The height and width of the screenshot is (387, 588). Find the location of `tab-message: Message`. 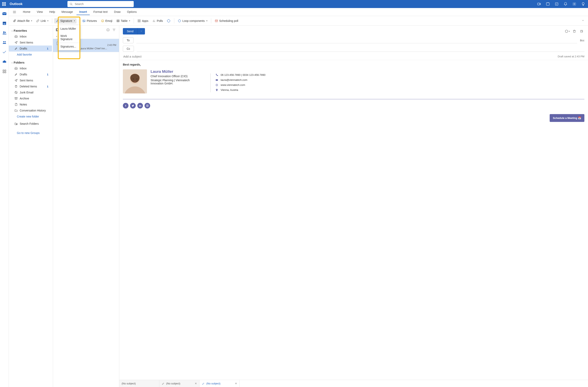

tab-message: Message is located at coordinates (67, 12).